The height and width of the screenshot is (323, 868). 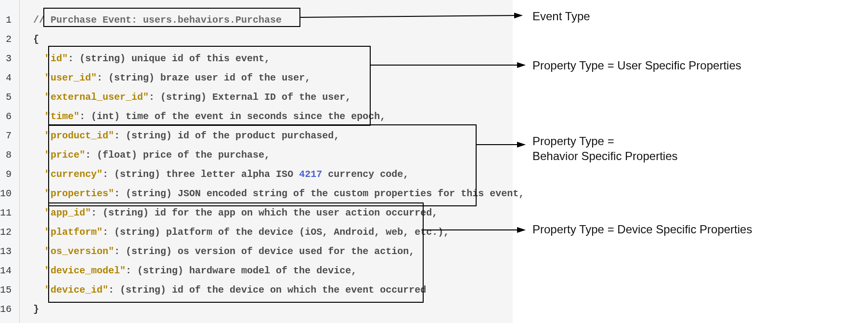 I want to click on line-number: 7, so click(x=6, y=136).